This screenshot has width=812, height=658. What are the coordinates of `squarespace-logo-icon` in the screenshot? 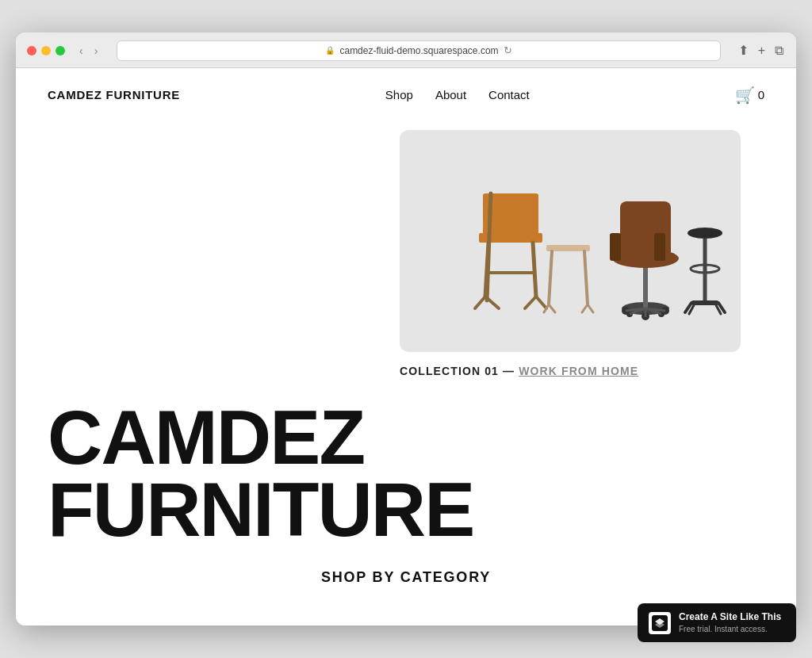 It's located at (660, 623).